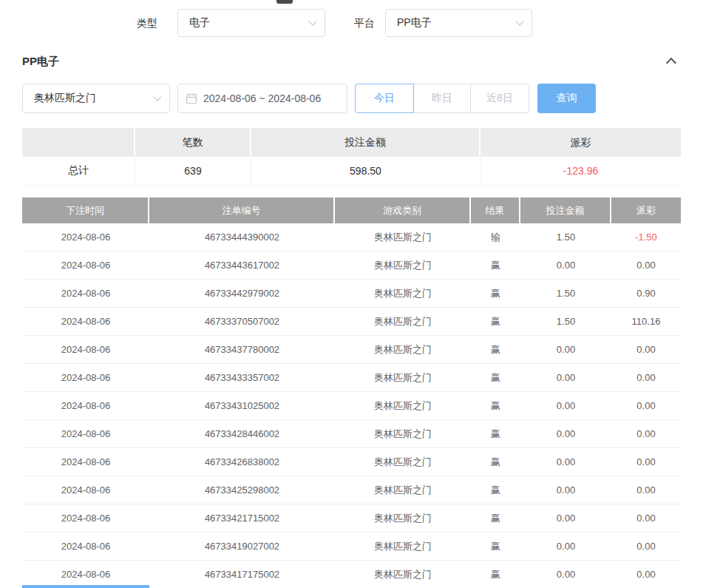  I want to click on col-header-result: 结果, so click(495, 210).